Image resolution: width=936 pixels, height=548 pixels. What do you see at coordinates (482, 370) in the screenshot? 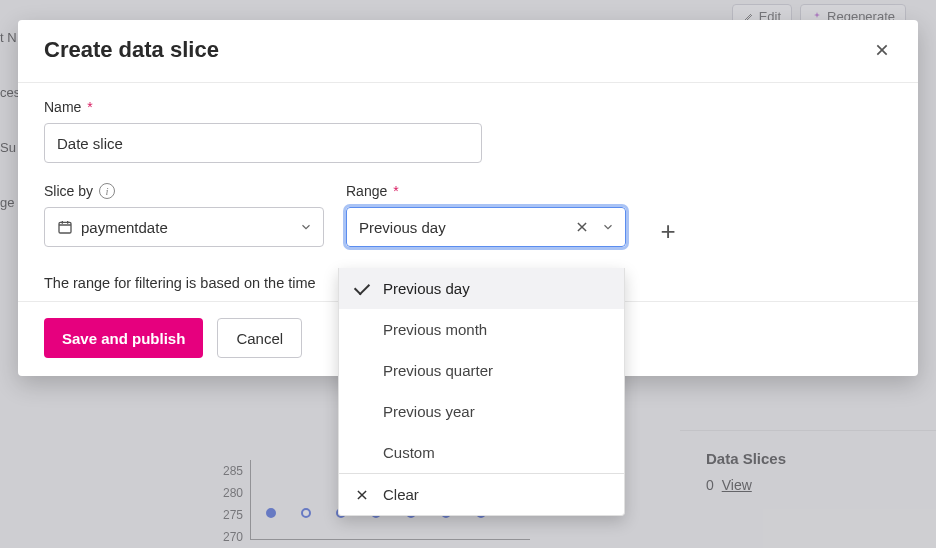
I see `dropdown-option-previous-quarter: Previous quarter` at bounding box center [482, 370].